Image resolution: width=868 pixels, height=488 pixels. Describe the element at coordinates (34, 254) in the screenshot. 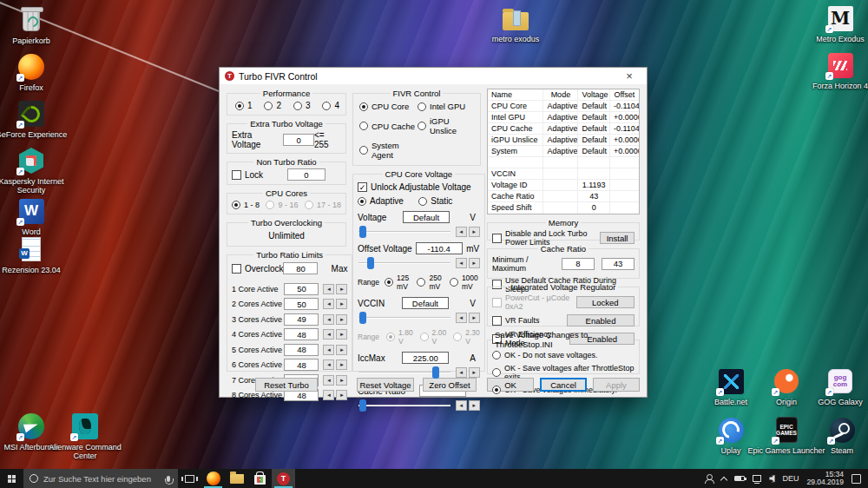

I see `desktop-icon-rezension: Rezension 23.04` at that location.